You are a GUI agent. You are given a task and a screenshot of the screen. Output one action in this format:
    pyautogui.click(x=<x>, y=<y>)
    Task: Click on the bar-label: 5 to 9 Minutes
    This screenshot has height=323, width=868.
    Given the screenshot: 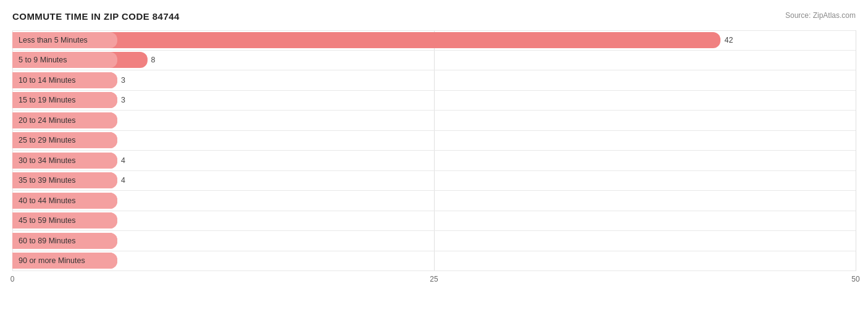 What is the action you would take?
    pyautogui.click(x=65, y=60)
    